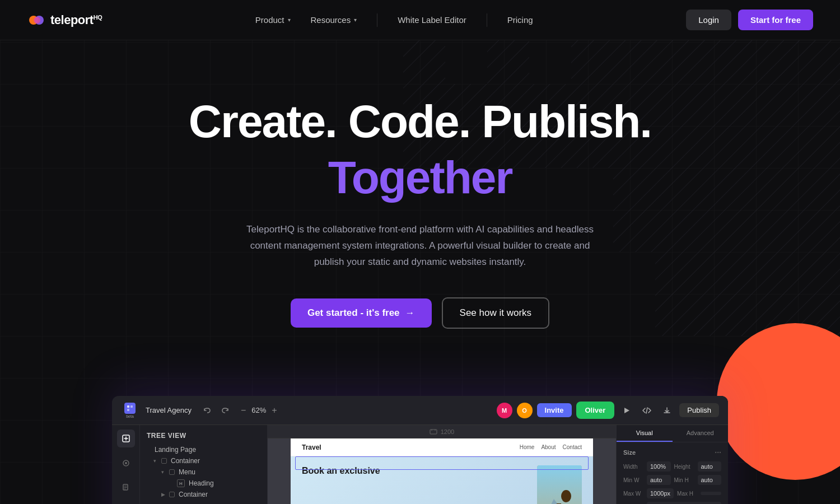 The height and width of the screenshot is (504, 840). Describe the element at coordinates (273, 20) in the screenshot. I see `nav-product: Product ▾` at that location.